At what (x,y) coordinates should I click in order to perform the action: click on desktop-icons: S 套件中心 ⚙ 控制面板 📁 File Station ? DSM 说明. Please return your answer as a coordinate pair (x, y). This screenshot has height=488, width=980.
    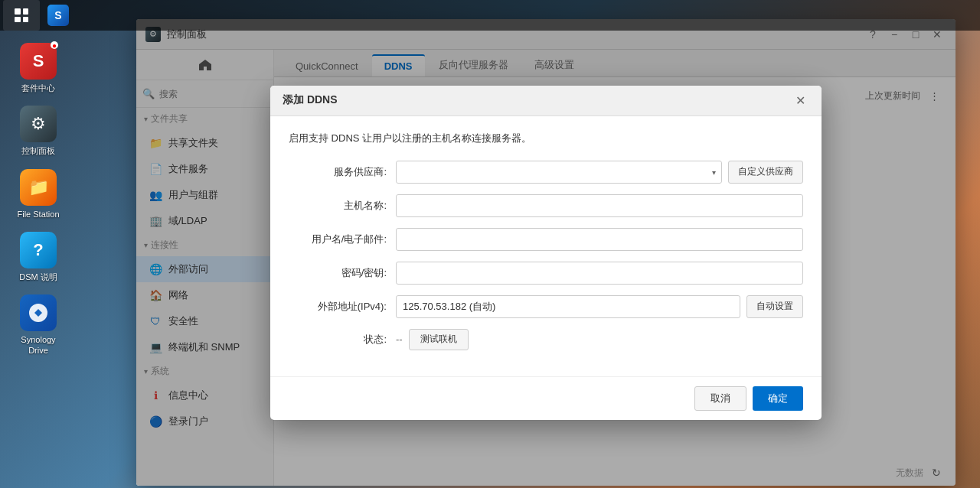
    Looking at the image, I should click on (38, 200).